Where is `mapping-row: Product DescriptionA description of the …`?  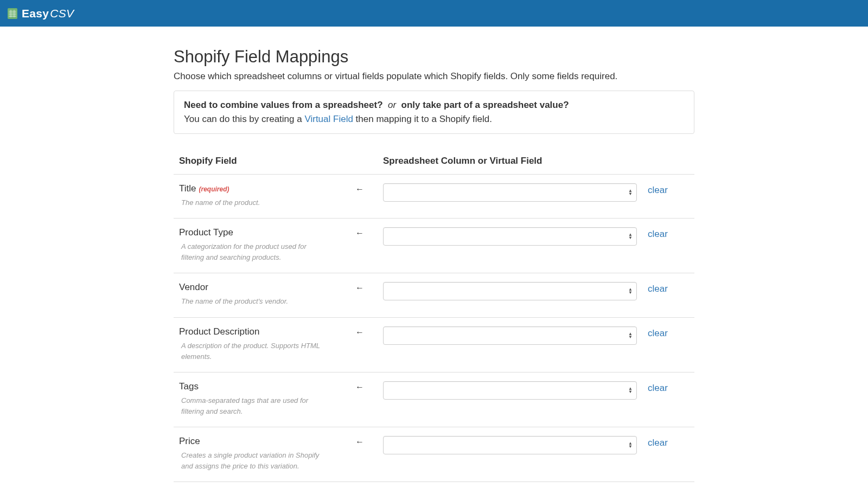 mapping-row: Product DescriptionA description of the … is located at coordinates (434, 345).